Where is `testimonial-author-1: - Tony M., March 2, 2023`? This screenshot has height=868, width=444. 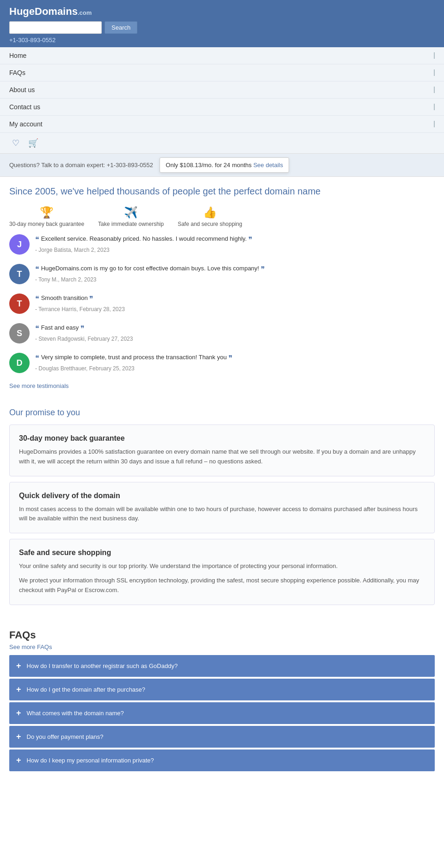 testimonial-author-1: - Tony M., March 2, 2023 is located at coordinates (235, 280).